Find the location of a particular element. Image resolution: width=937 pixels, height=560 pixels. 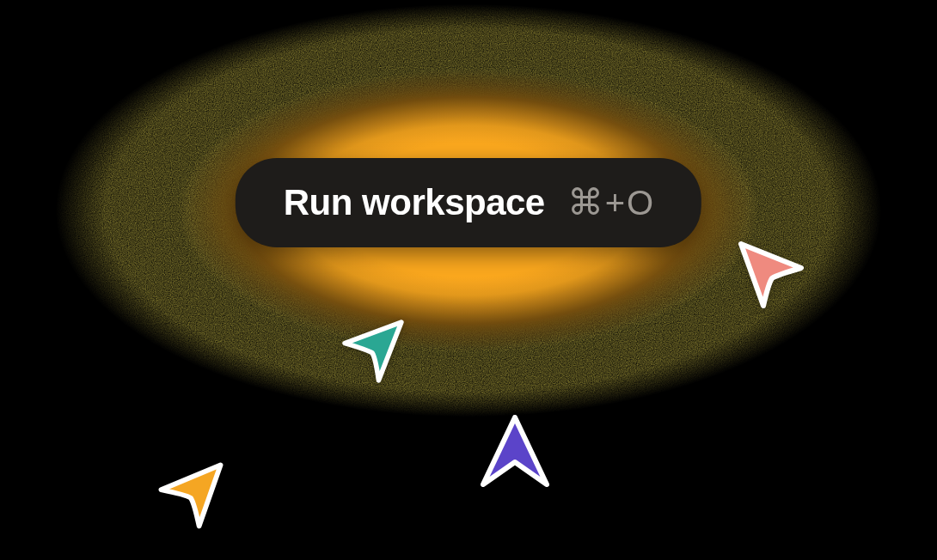

cursor-purple is located at coordinates (515, 453).